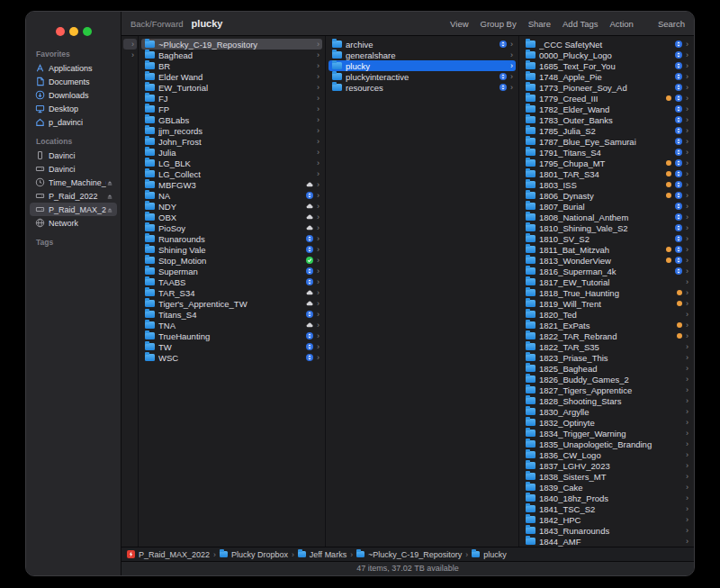 Image resolution: width=720 pixels, height=588 pixels. Describe the element at coordinates (607, 336) in the screenshot. I see `file-row-1822-tar-rebrand: 1822_TAR_Rebrand ›` at that location.